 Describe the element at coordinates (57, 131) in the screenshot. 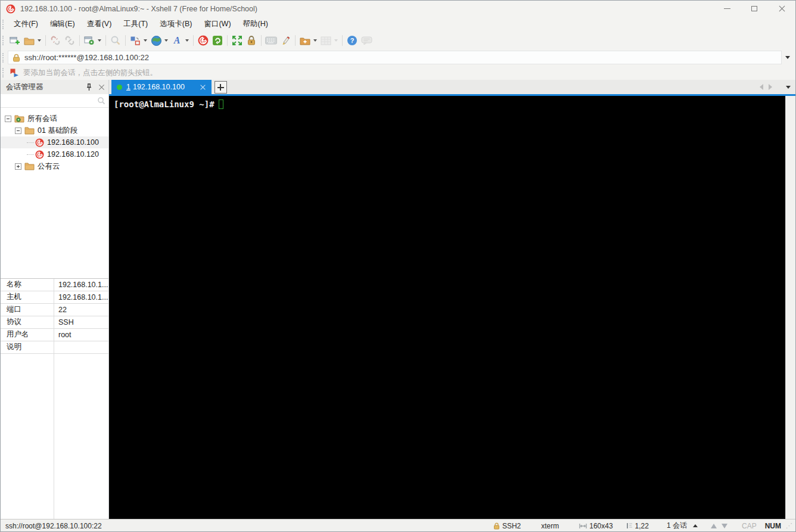

I see `tree-item-label: 01 基础阶段` at that location.